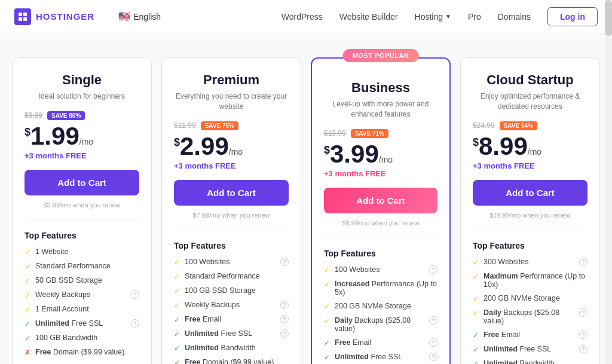 This screenshot has height=364, width=612. I want to click on plan-title: Single, so click(82, 80).